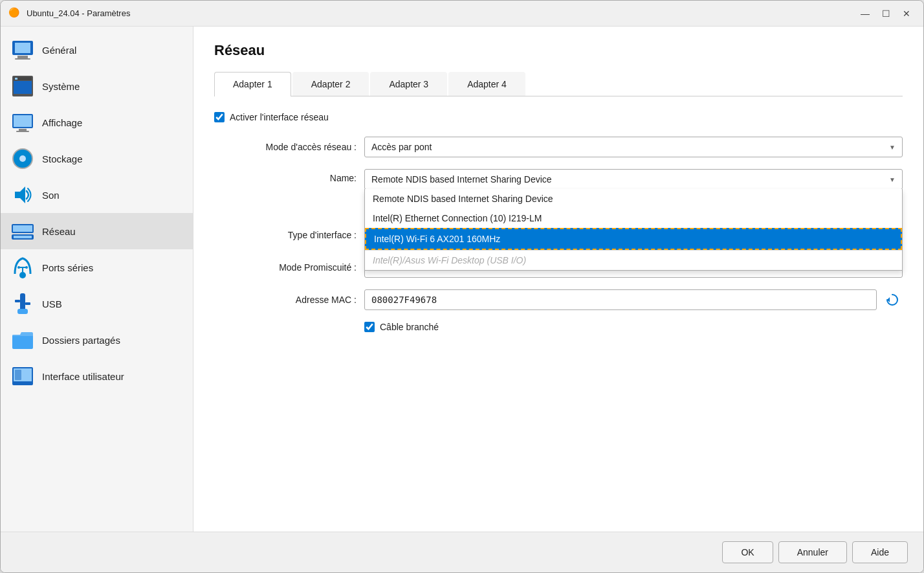  What do you see at coordinates (23, 231) in the screenshot?
I see `reseau-icon` at bounding box center [23, 231].